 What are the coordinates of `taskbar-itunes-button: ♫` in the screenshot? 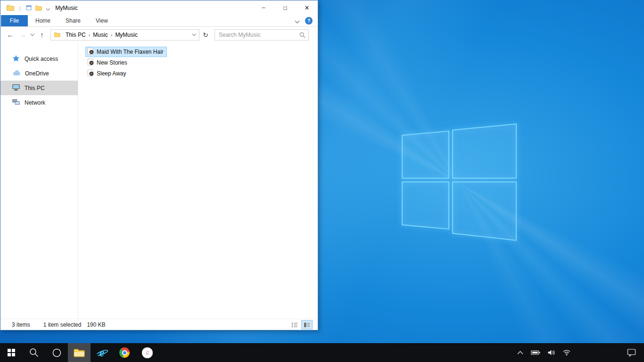 It's located at (147, 353).